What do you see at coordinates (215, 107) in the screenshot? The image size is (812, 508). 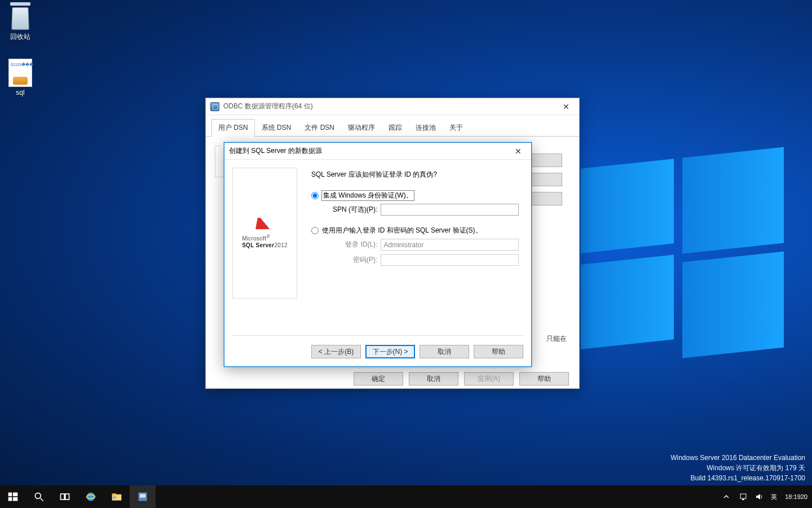 I see `odbc-app-icon` at bounding box center [215, 107].